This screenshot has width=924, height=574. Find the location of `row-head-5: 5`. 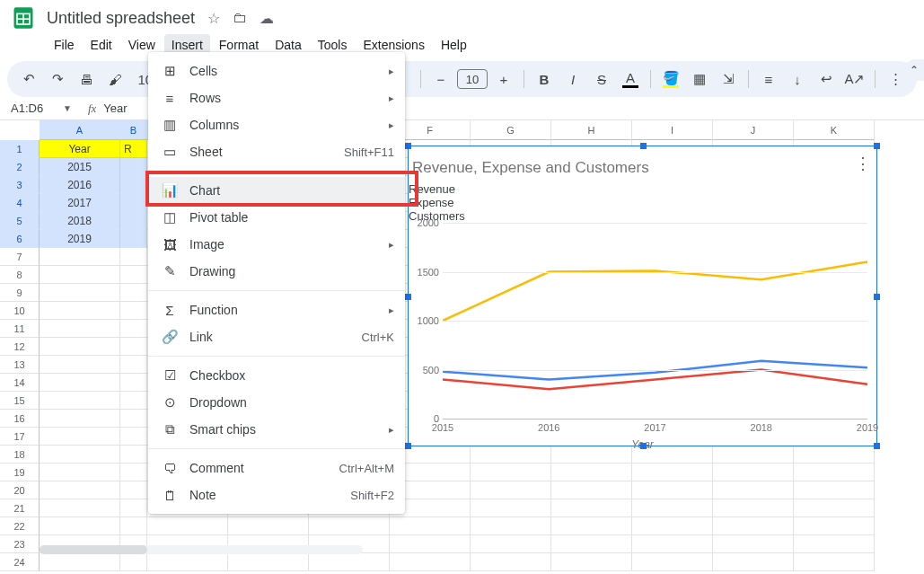

row-head-5: 5 is located at coordinates (20, 221).